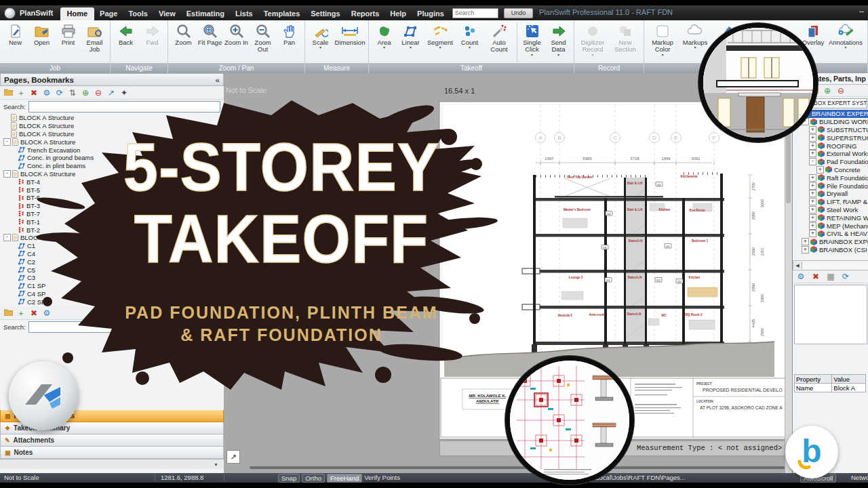 This screenshot has width=868, height=488. I want to click on template-tree-item: +LIFT, RAMP & STAIR, so click(830, 202).